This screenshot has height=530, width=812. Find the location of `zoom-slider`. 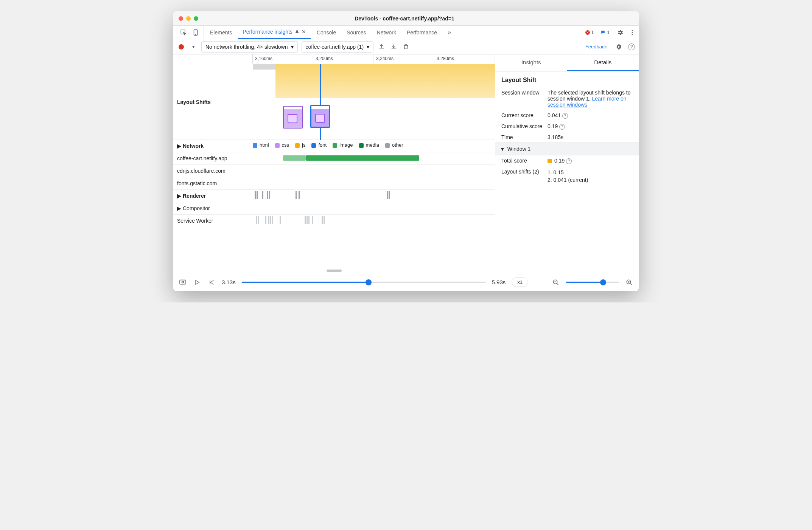

zoom-slider is located at coordinates (593, 282).